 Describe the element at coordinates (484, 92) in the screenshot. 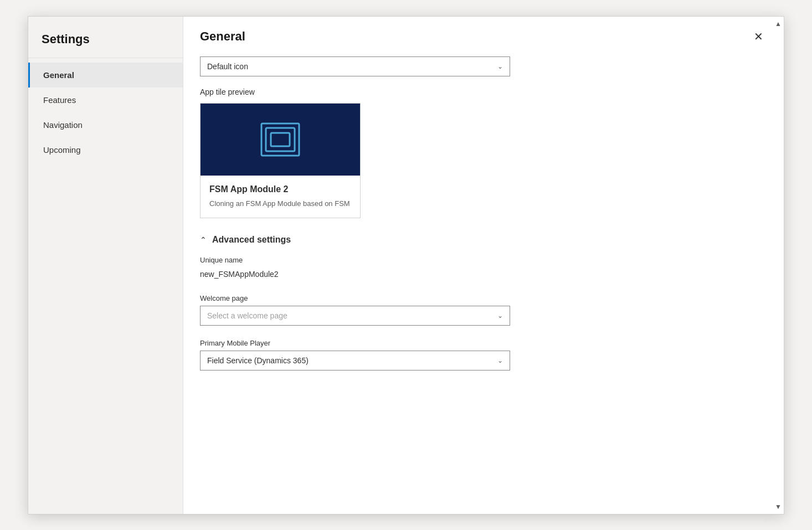

I see `app-tile-preview-label: App tile preview` at that location.